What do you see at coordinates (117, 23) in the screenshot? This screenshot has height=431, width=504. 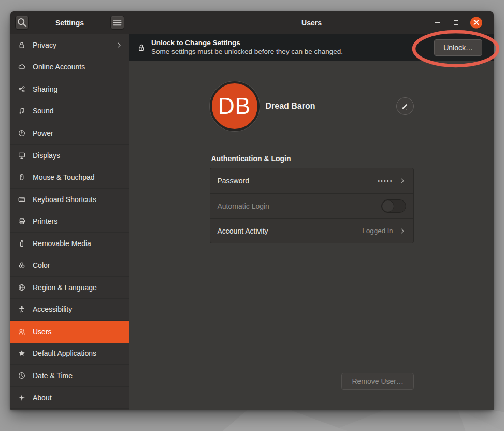 I see `menu-button` at bounding box center [117, 23].